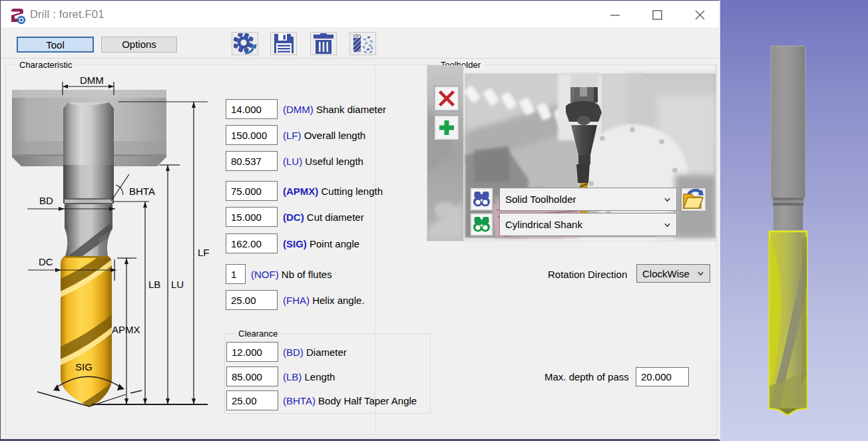 This screenshot has width=868, height=441. I want to click on svg-text: LB, so click(154, 285).